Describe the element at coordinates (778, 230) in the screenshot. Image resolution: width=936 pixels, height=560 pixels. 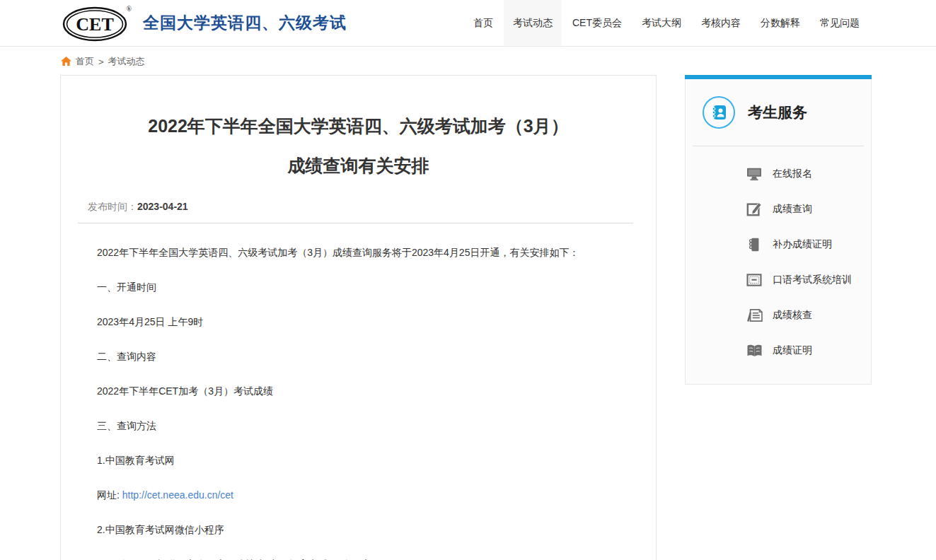
I see `sidebar: 考生服务 在线报名` at that location.